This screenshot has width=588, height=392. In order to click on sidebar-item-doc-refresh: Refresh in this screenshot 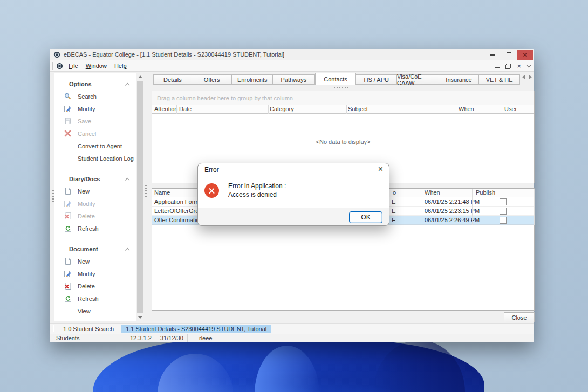, I will do `click(95, 299)`.